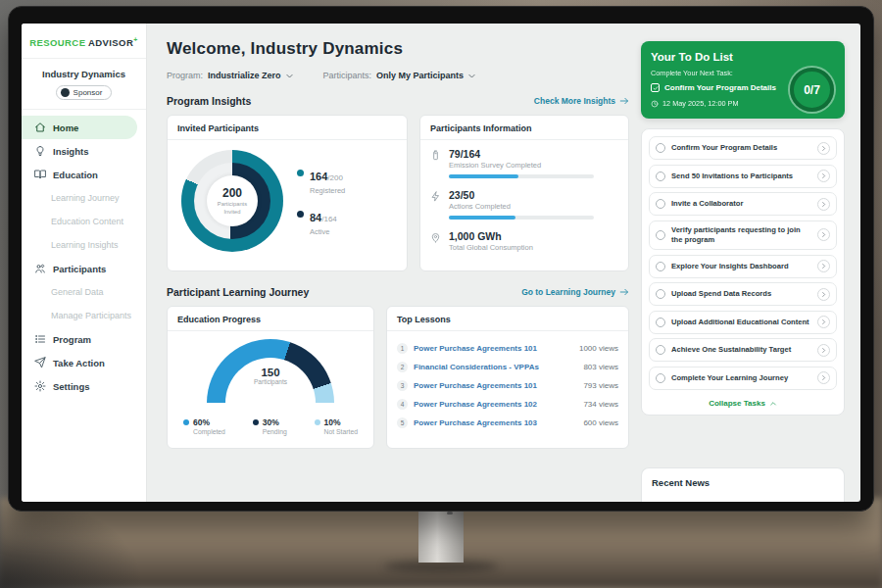  Describe the element at coordinates (491, 247) in the screenshot. I see `stat-label: Total Global Consumption` at that location.